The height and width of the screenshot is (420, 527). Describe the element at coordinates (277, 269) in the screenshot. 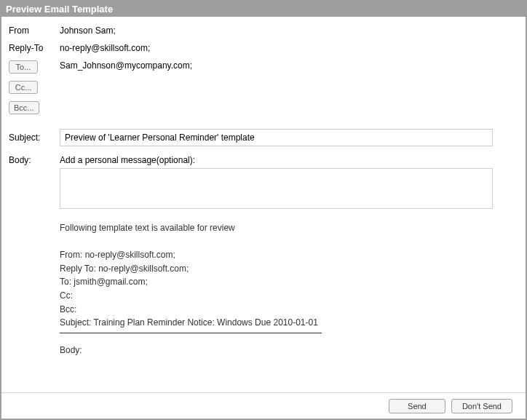

I see `template-reply-to: Reply To: no-reply@skillsoft.com;` at that location.